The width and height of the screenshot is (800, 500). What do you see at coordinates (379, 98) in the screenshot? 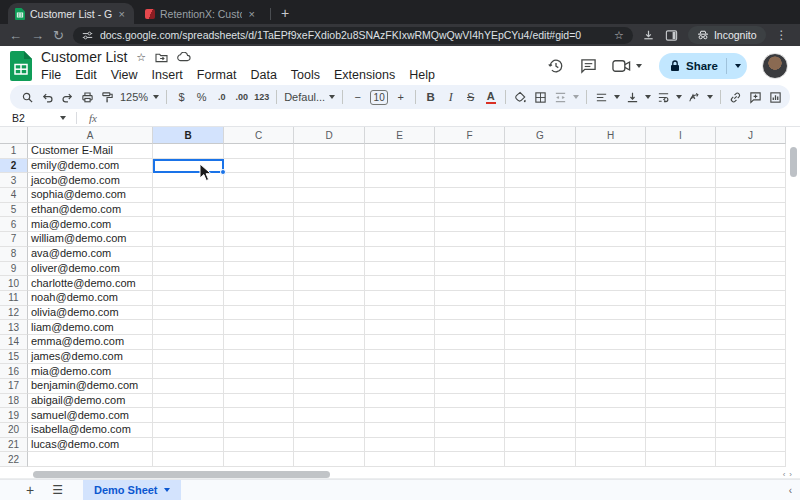
I see `font-size-input: 10` at bounding box center [379, 98].